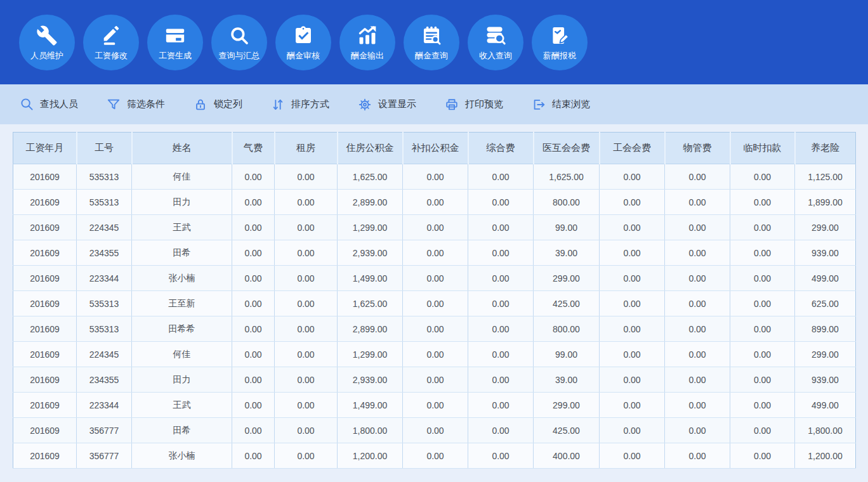 Image resolution: width=868 pixels, height=482 pixels. Describe the element at coordinates (825, 431) in the screenshot. I see `table-cell: 1,800.00` at that location.